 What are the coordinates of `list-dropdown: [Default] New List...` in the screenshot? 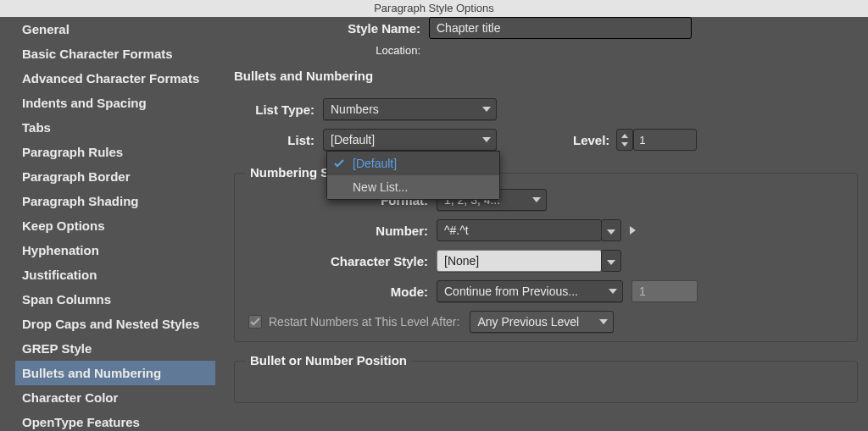 It's located at (414, 175).